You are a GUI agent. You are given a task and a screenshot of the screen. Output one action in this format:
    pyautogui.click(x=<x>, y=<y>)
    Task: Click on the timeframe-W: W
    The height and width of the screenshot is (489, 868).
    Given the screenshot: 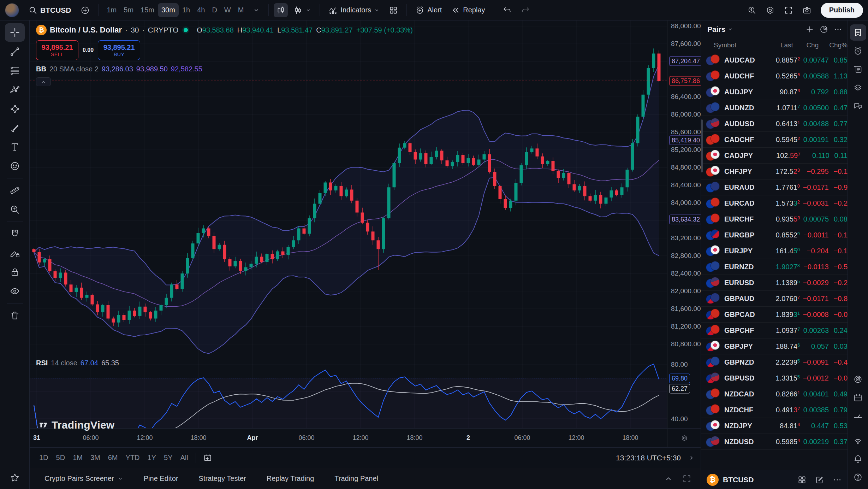 What is the action you would take?
    pyautogui.click(x=227, y=10)
    